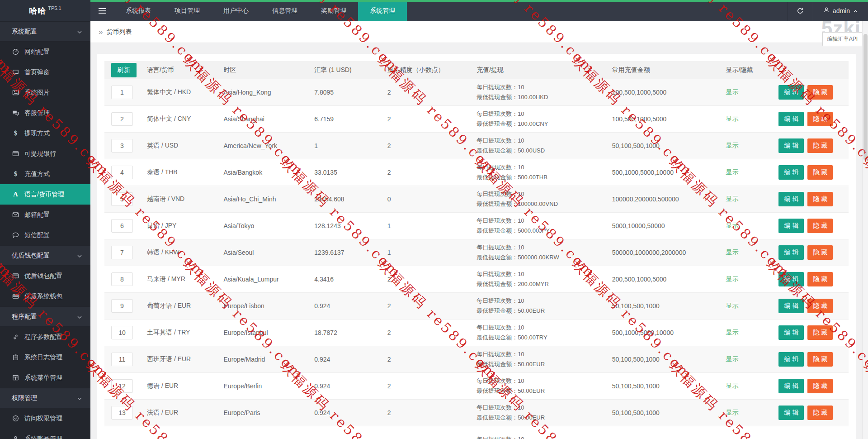 The height and width of the screenshot is (439, 868). I want to click on sidebar-item: 首页弹窗, so click(45, 72).